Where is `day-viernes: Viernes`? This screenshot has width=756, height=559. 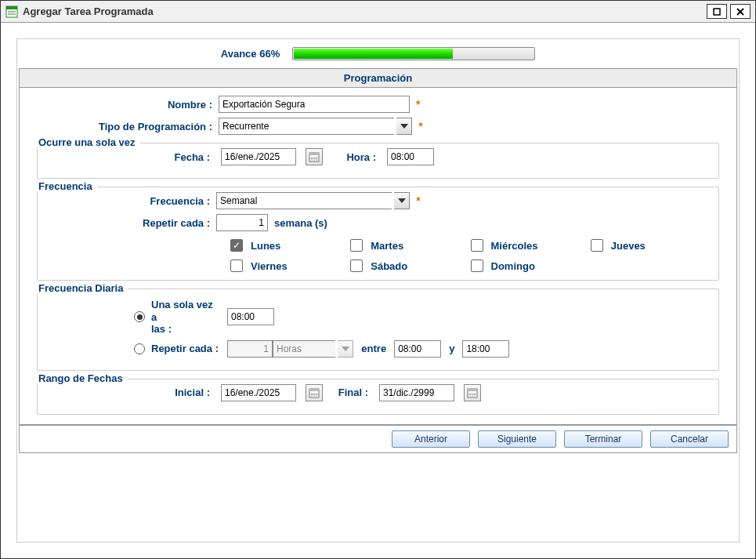
day-viernes: Viernes is located at coordinates (290, 266).